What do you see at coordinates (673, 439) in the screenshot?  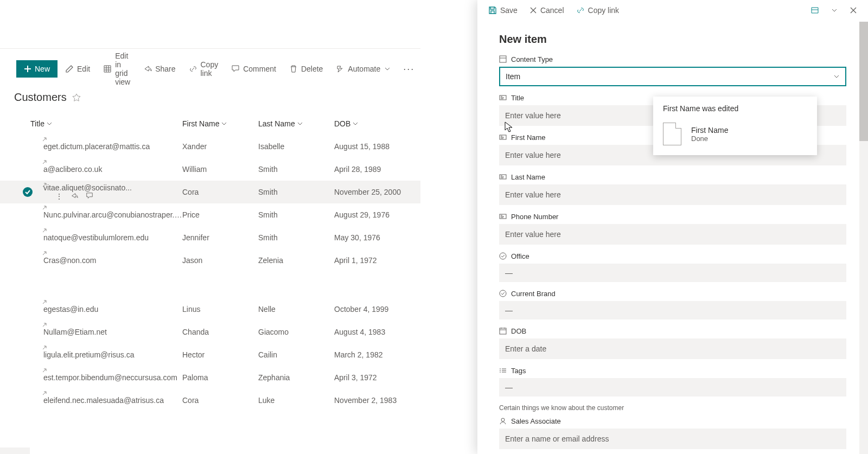 I see `sales-associate-input` at bounding box center [673, 439].